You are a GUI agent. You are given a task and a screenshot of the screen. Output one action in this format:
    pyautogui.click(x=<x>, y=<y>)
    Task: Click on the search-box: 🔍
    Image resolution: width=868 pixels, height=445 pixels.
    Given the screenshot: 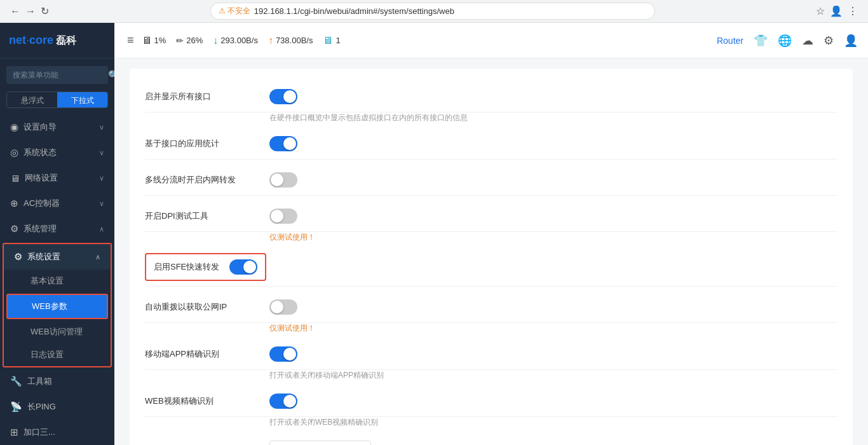 What is the action you would take?
    pyautogui.click(x=57, y=75)
    